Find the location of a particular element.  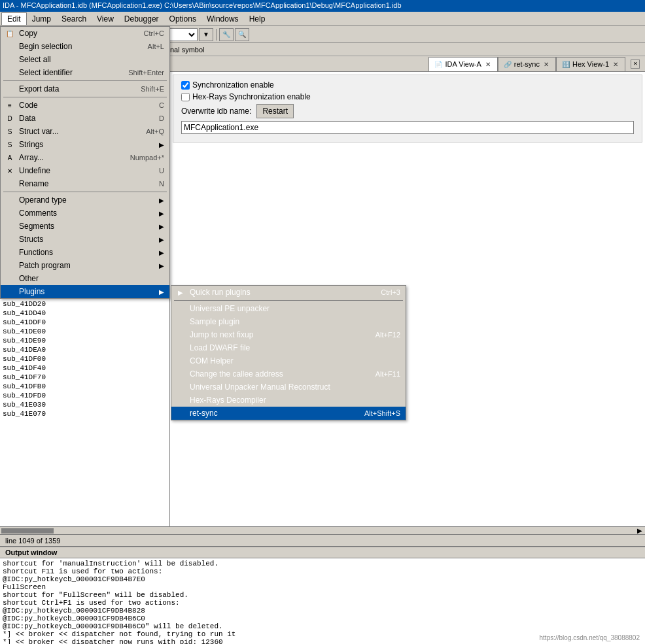

menu-array: A Array... Numpad+* is located at coordinates (85, 158).